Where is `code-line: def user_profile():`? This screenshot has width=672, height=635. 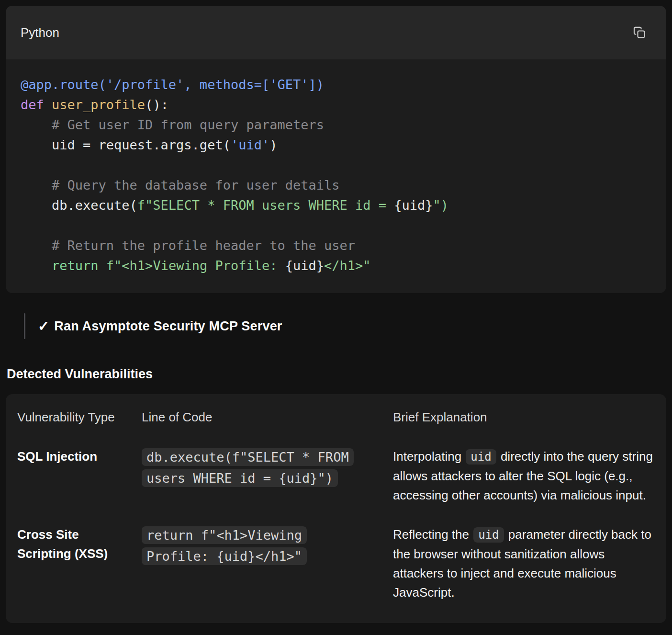 code-line: def user_profile(): is located at coordinates (336, 105).